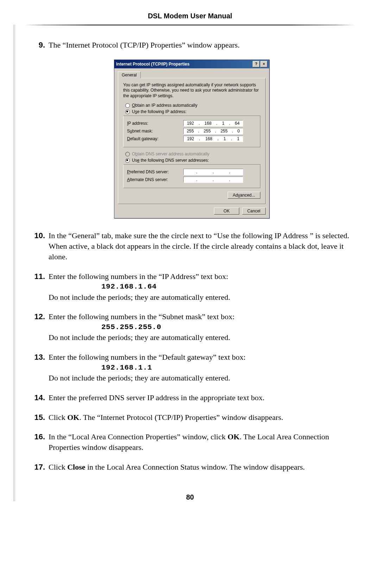 The height and width of the screenshot is (588, 380). I want to click on alternate-dns-label: Alternate DNS server:, so click(155, 180).